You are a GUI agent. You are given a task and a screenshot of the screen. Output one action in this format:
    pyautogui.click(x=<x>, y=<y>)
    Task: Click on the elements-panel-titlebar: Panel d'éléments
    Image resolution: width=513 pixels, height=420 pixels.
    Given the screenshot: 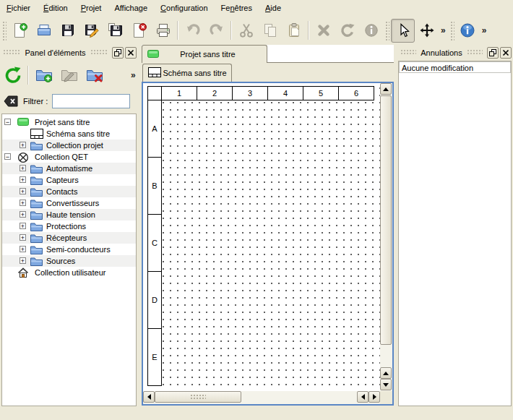 What is the action you would take?
    pyautogui.click(x=69, y=52)
    